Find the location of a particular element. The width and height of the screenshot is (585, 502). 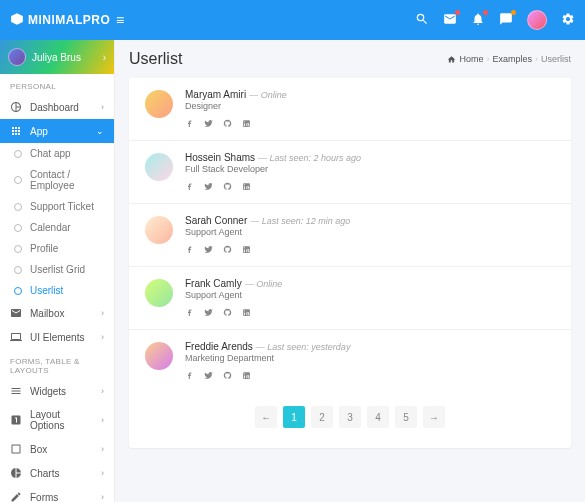

user-socials is located at coordinates (370, 376).